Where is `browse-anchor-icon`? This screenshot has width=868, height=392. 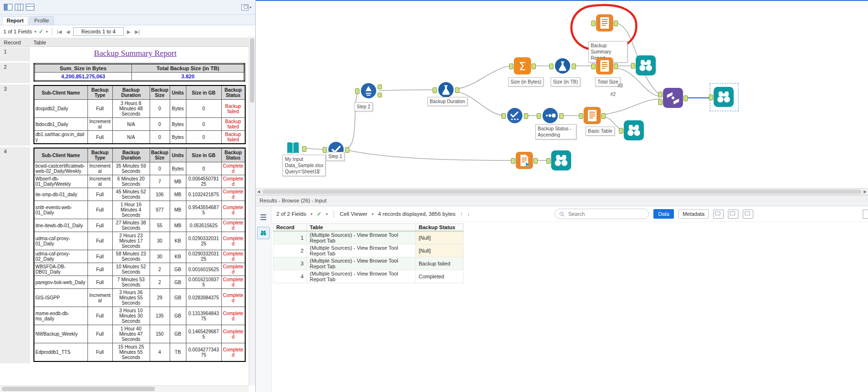 browse-anchor-icon is located at coordinates (263, 233).